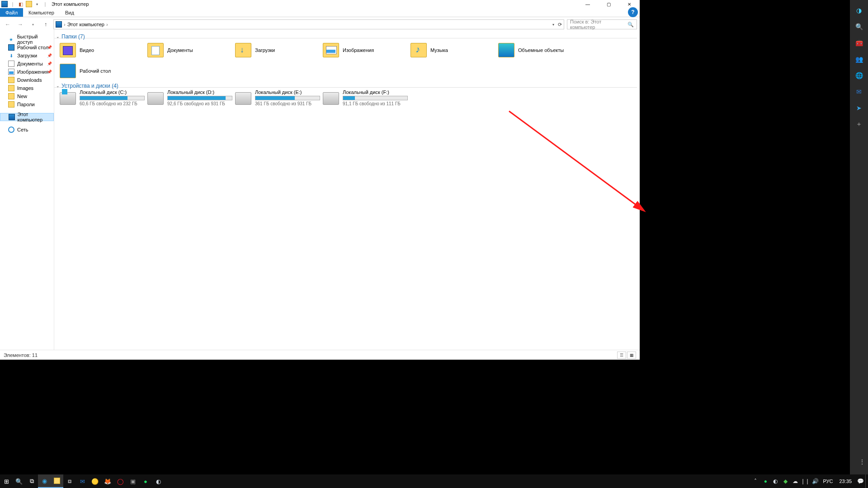  Describe the element at coordinates (146, 481) in the screenshot. I see `taskbar-spotify-icon: ●` at that location.